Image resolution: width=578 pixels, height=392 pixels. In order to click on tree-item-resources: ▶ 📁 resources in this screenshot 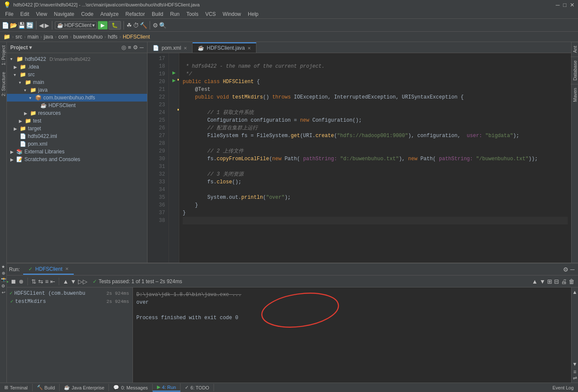, I will do `click(77, 113)`.